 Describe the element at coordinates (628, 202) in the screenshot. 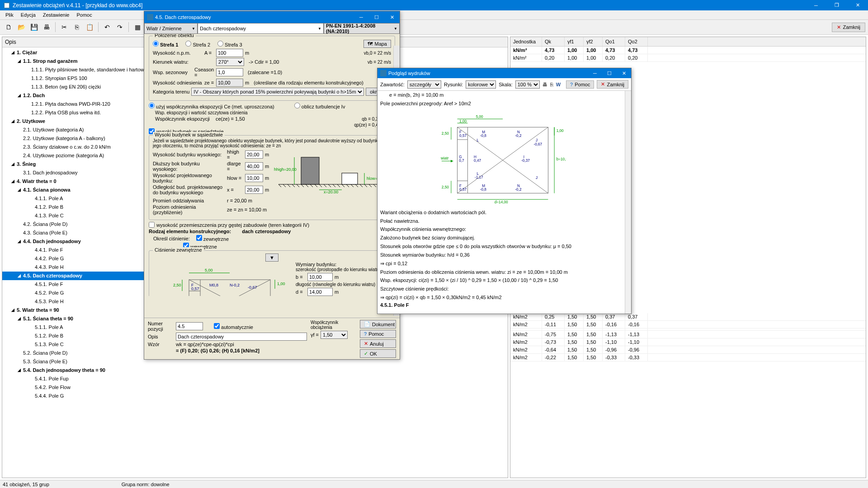

I see `pv-scrollbar` at that location.